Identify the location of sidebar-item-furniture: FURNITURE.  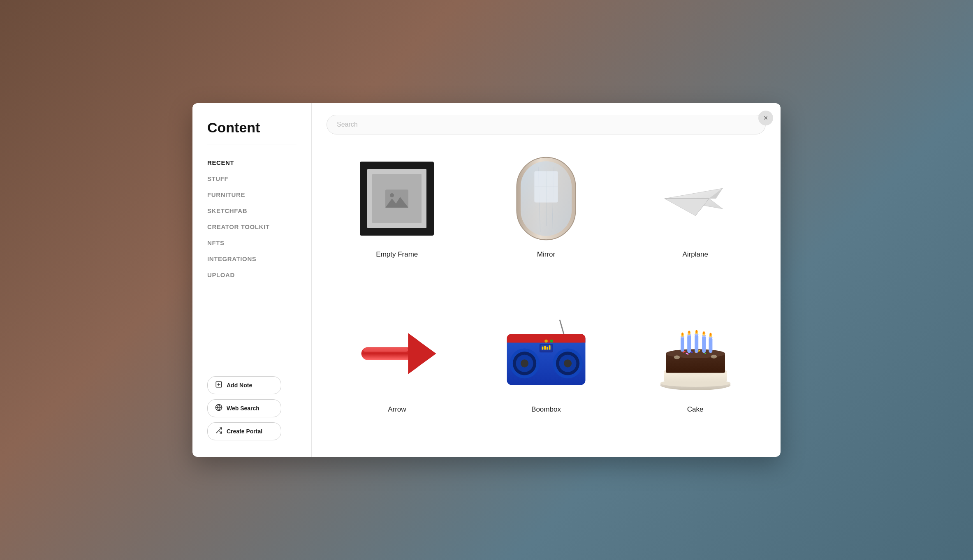
(252, 195).